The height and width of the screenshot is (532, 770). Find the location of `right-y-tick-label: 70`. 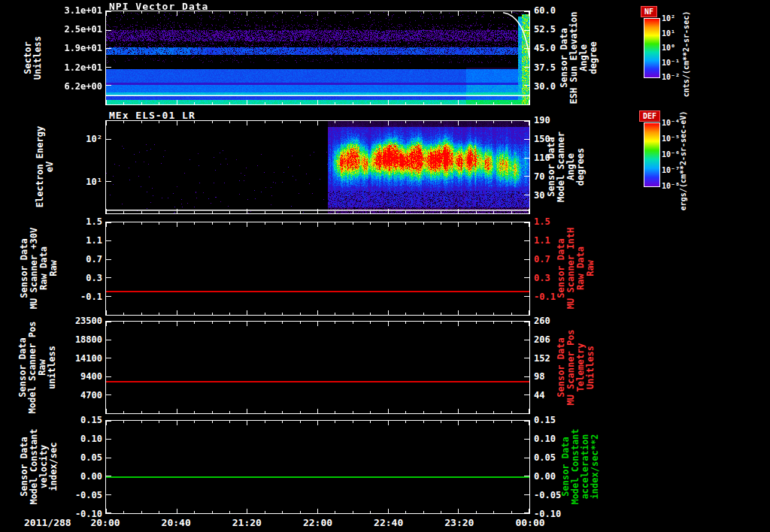

right-y-tick-label: 70 is located at coordinates (539, 177).